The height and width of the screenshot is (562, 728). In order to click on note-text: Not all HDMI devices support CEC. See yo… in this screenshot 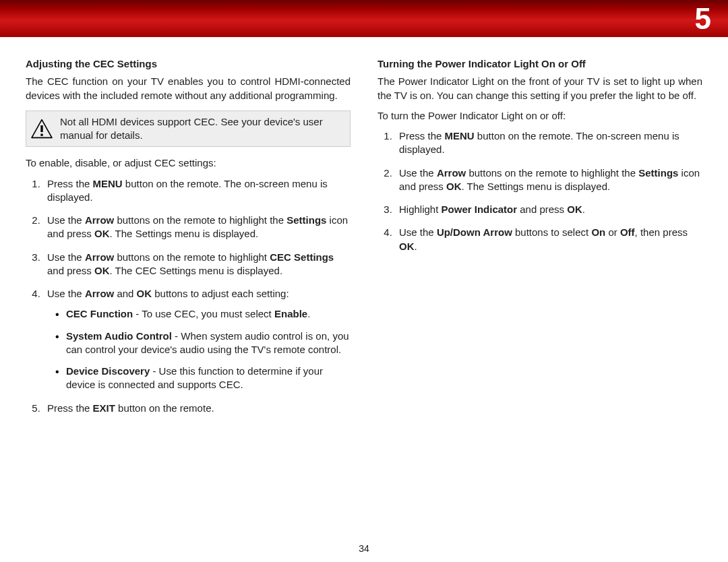, I will do `click(202, 129)`.